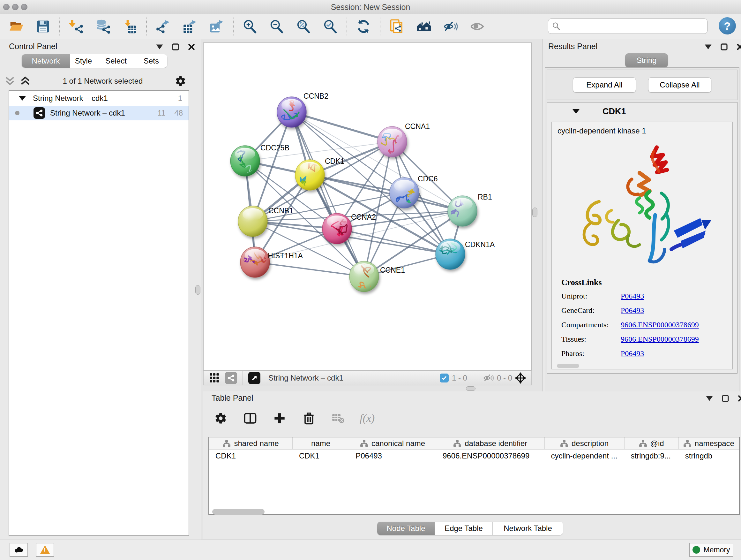 This screenshot has width=741, height=560. Describe the element at coordinates (393, 443) in the screenshot. I see `column-header-canonical-name: canonical name` at that location.